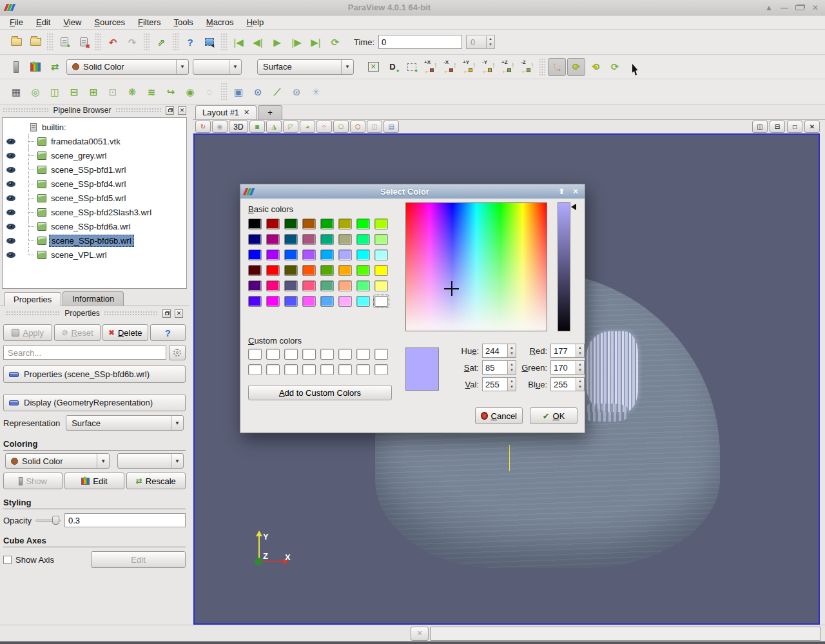  What do you see at coordinates (238, 126) in the screenshot?
I see `view-type-button: 3D` at bounding box center [238, 126].